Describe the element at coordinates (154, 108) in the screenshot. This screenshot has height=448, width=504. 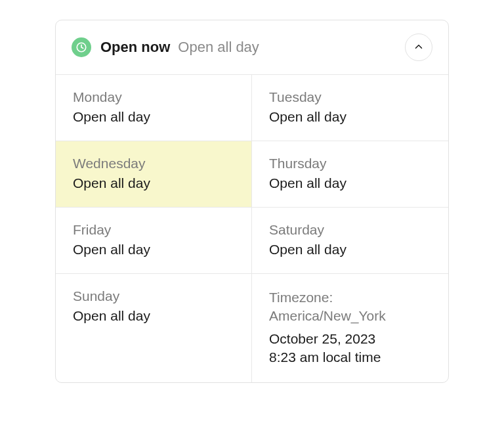
I see `day-cell-monday: Monday Open all day` at that location.